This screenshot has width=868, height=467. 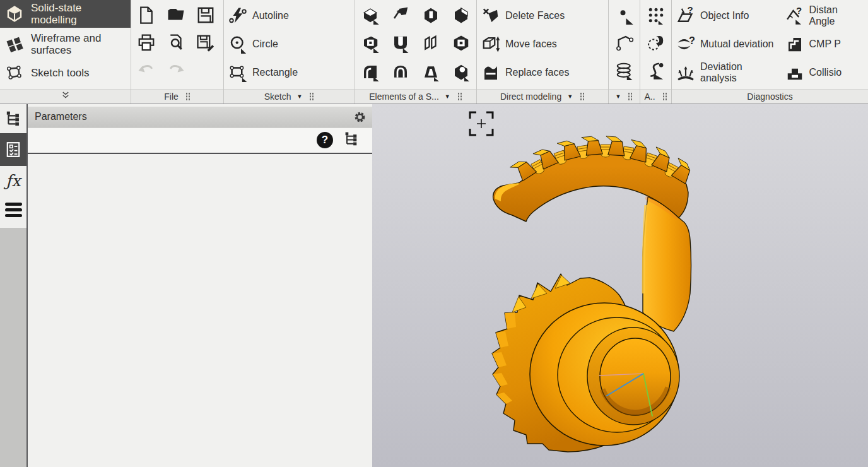 What do you see at coordinates (401, 15) in the screenshot?
I see `boss-direction-element-button` at bounding box center [401, 15].